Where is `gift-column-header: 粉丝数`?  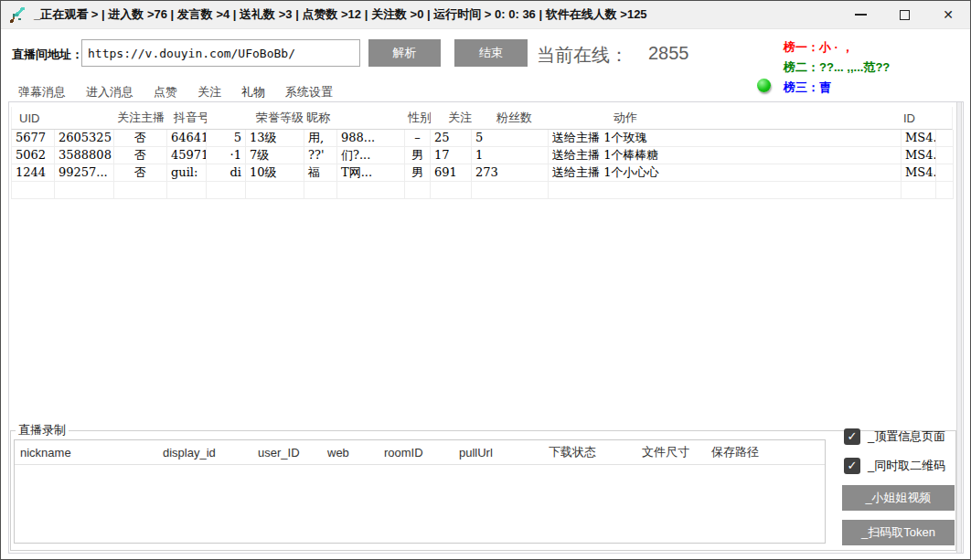
gift-column-header: 粉丝数 is located at coordinates (510, 118).